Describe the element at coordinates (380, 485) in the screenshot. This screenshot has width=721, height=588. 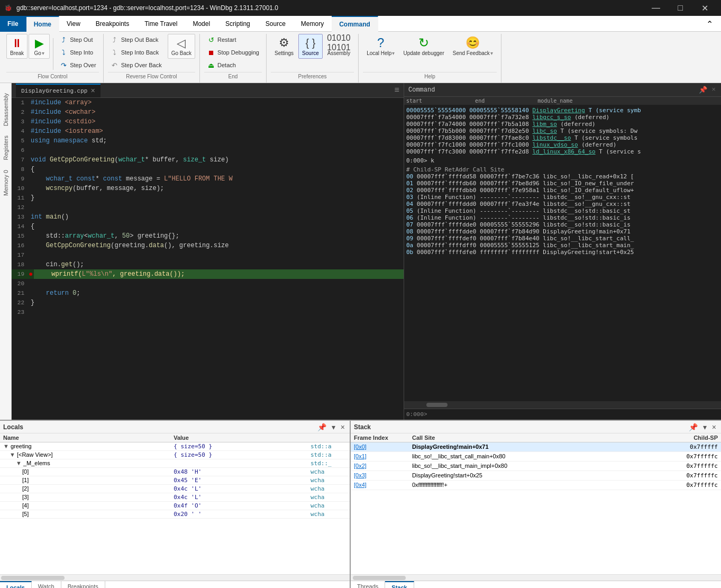
I see `frame-4-link: [0x4]` at that location.